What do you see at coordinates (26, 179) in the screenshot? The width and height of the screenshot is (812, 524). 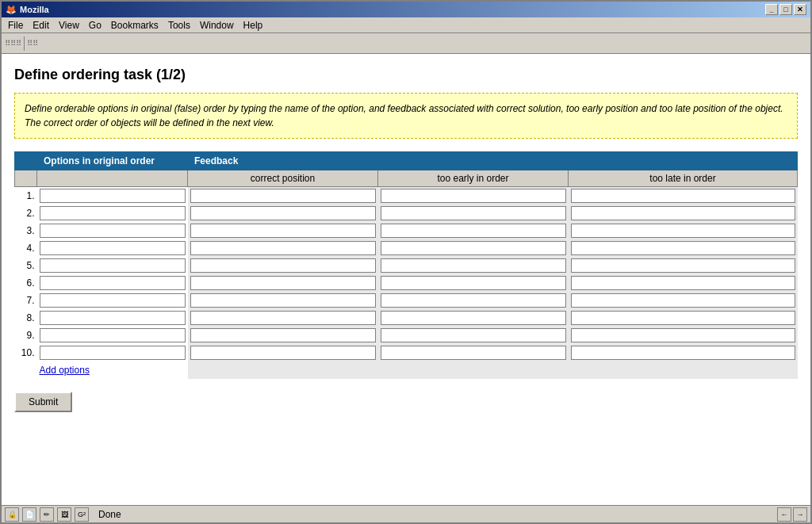 I see `th-sub-empty` at bounding box center [26, 179].